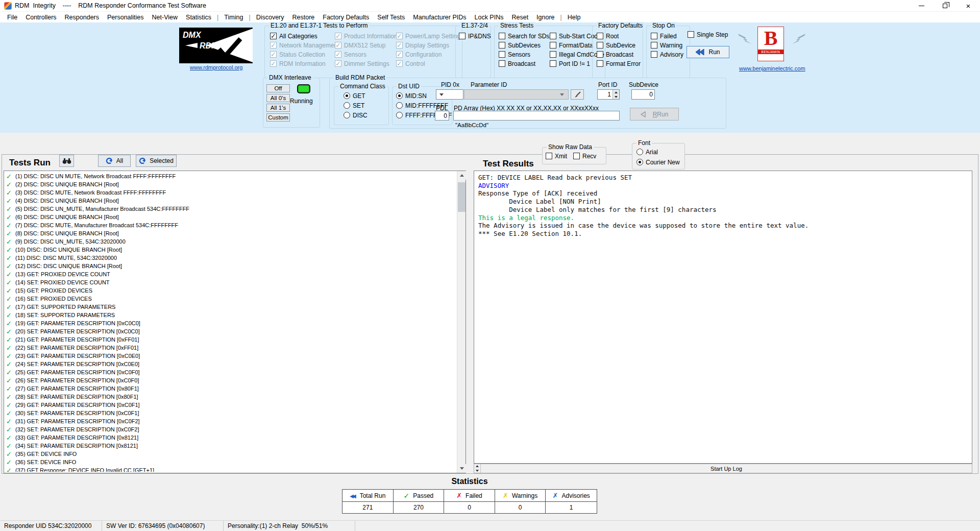 Image resolution: width=980 pixels, height=531 pixels. What do you see at coordinates (355, 96) in the screenshot?
I see `command-class-radio: GET` at bounding box center [355, 96].